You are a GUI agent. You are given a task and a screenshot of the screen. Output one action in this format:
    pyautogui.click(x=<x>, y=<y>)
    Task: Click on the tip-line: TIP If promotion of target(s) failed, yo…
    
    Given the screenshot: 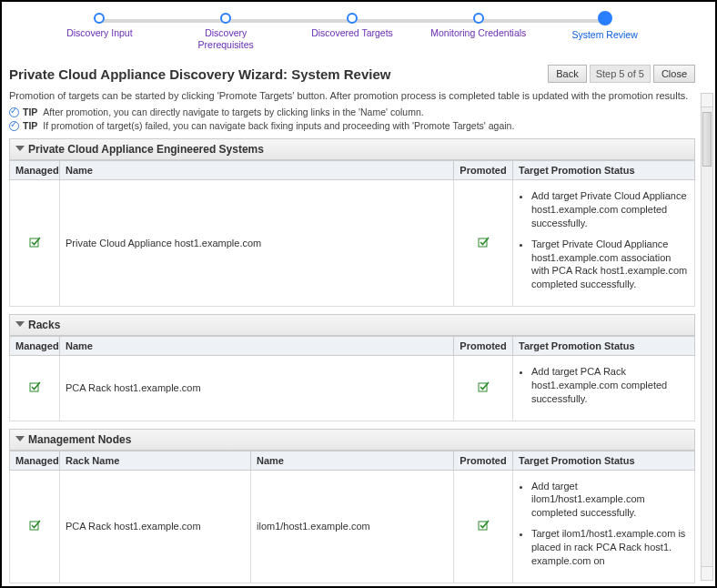 What is the action you would take?
    pyautogui.click(x=352, y=126)
    